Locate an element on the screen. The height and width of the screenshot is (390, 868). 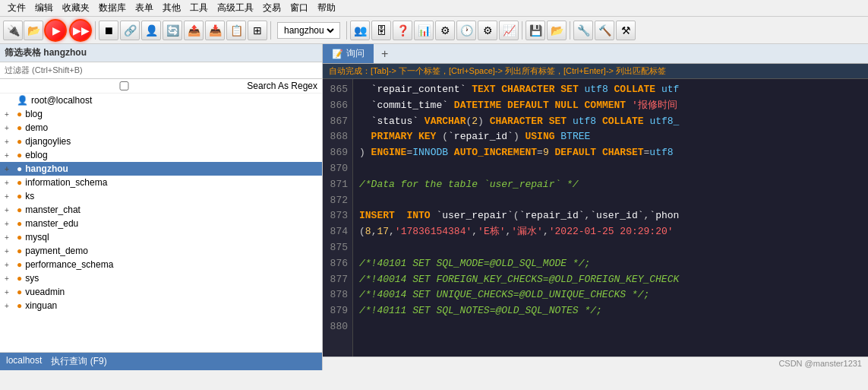
connect-btn: 🔗 is located at coordinates (130, 30).